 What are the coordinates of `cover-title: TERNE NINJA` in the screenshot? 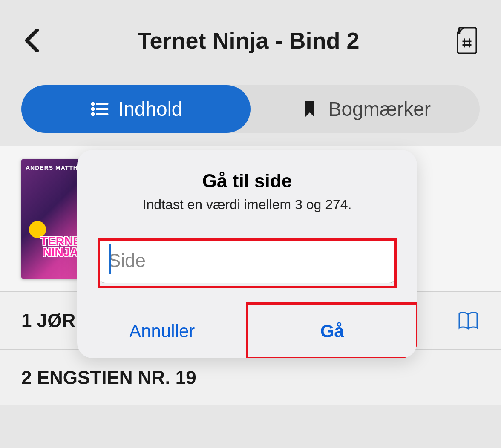 It's located at (60, 247).